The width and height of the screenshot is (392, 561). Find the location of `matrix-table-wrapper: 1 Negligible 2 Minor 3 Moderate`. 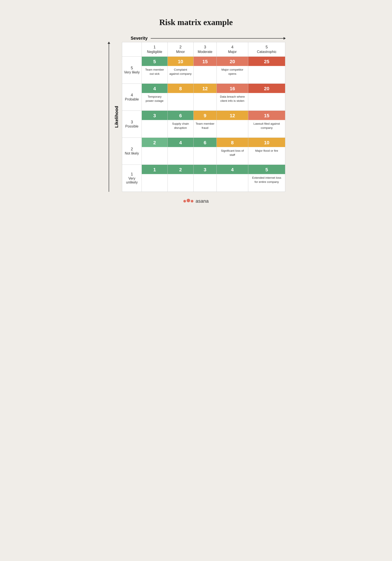

matrix-table-wrapper: 1 Negligible 2 Minor 3 Moderate is located at coordinates (204, 117).